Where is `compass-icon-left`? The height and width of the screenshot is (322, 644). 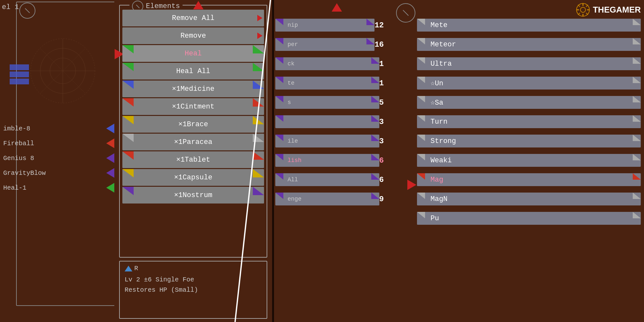
compass-icon-left is located at coordinates (27, 11).